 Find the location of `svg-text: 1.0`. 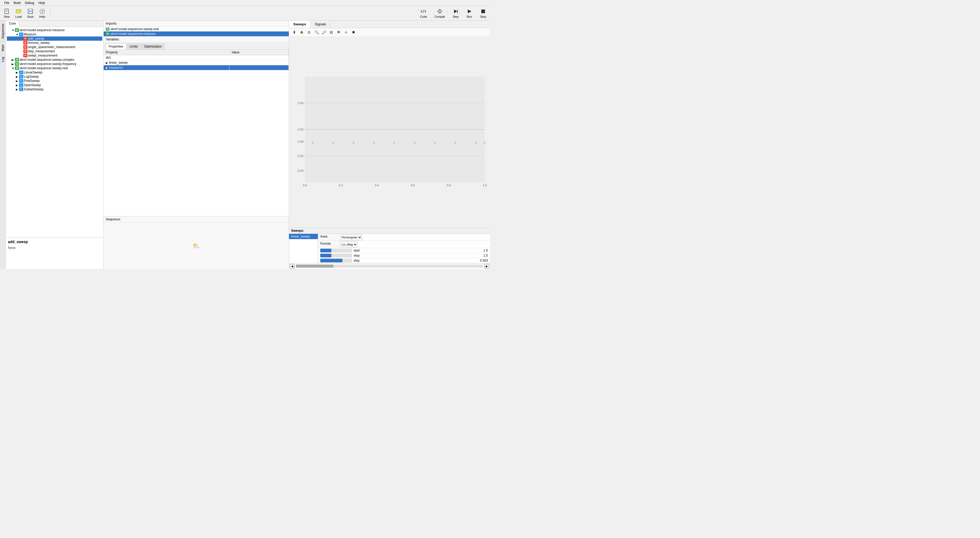

svg-text: 1.0 is located at coordinates (485, 185).